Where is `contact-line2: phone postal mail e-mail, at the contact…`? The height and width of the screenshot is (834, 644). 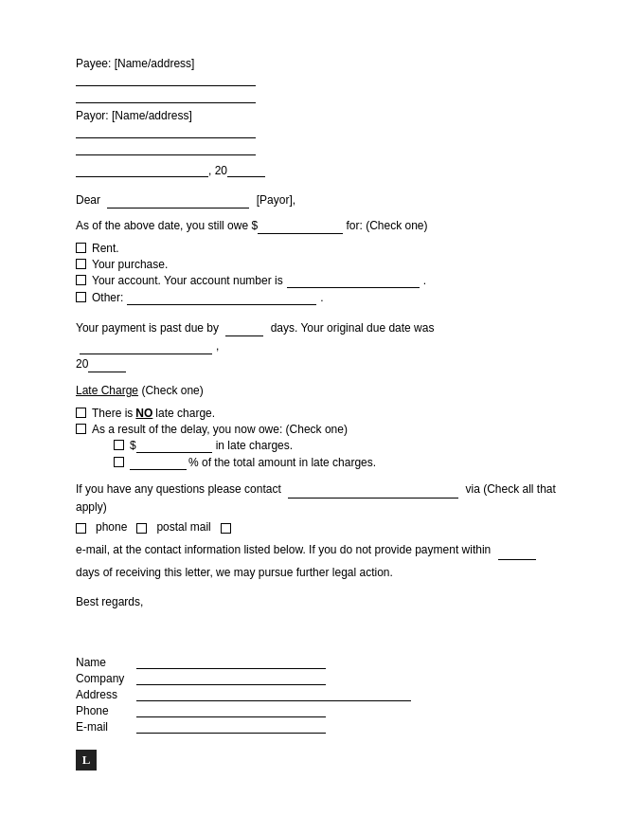 contact-line2: phone postal mail e-mail, at the contact… is located at coordinates (322, 550).